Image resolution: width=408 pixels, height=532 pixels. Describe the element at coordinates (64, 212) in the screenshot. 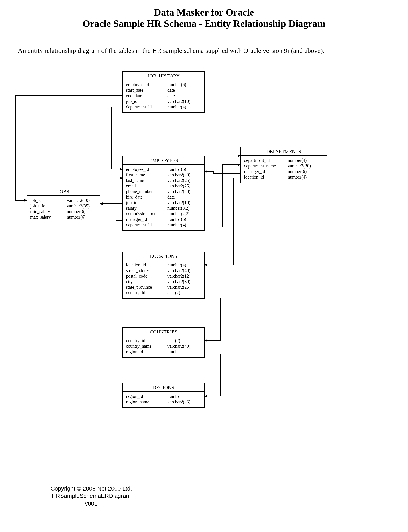

I see `column-row: min_salarynumber(6)` at that location.